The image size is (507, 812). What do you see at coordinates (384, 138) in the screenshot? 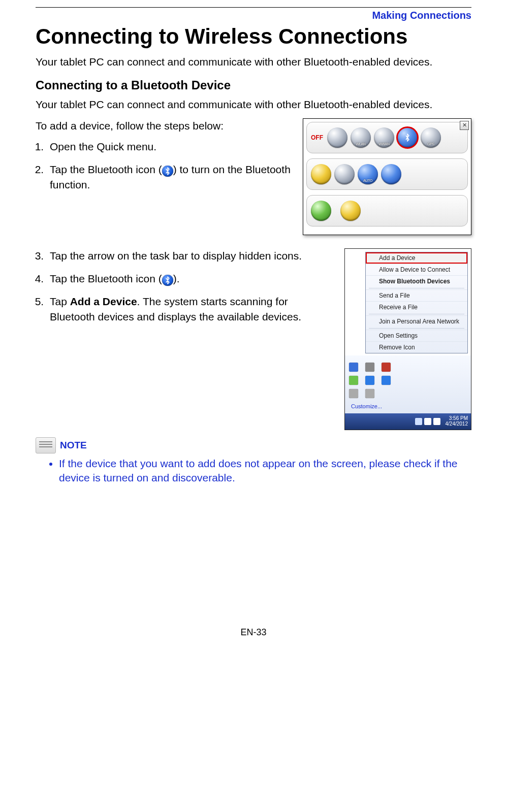
I see `wwan-icon: WWAN` at bounding box center [384, 138].